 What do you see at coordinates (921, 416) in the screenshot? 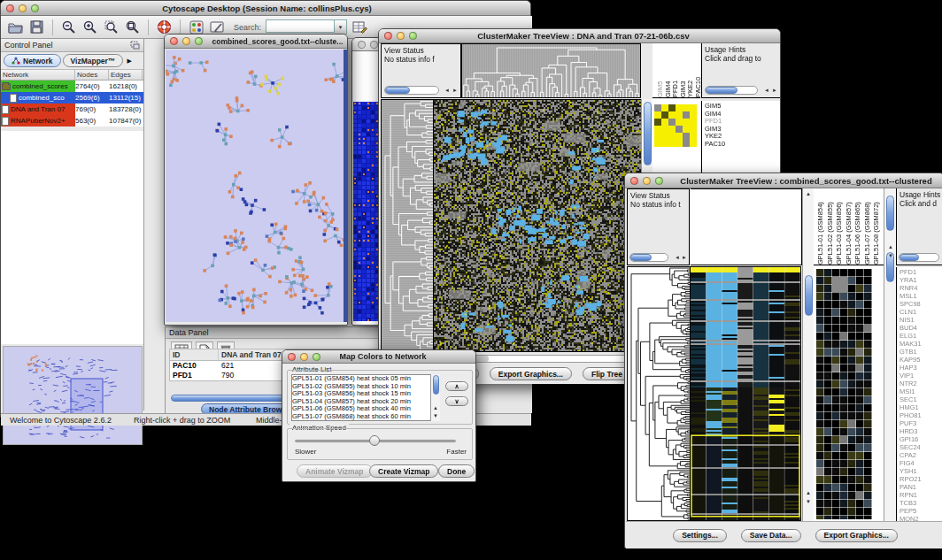
I see `tv2-gene-label: PHO81` at bounding box center [921, 416].